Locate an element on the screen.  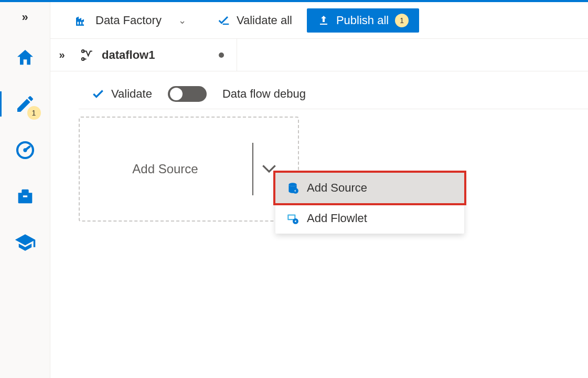
publish-all-button: Publish all 1 is located at coordinates (363, 20).